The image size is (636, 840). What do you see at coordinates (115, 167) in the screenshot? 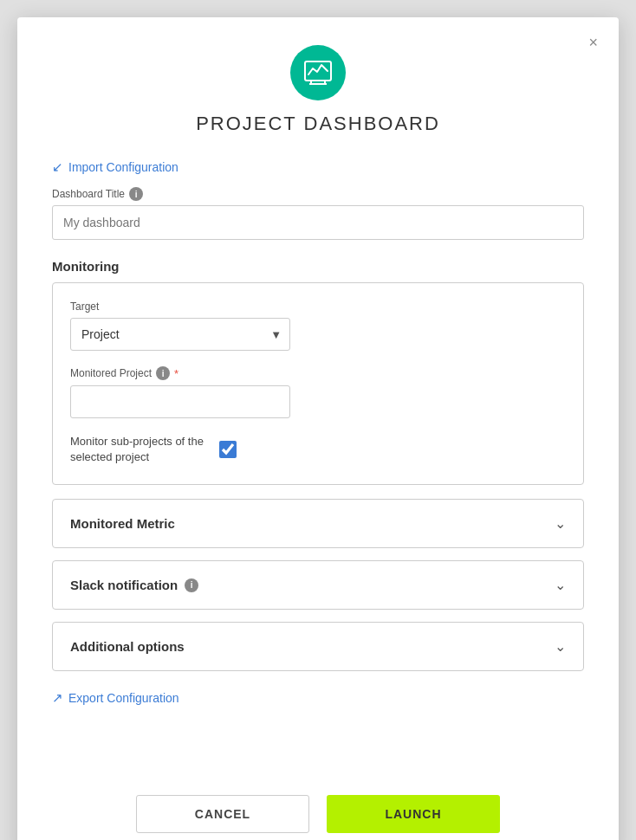
I see `import-config-link: ↙ Import Configuration` at bounding box center [115, 167].